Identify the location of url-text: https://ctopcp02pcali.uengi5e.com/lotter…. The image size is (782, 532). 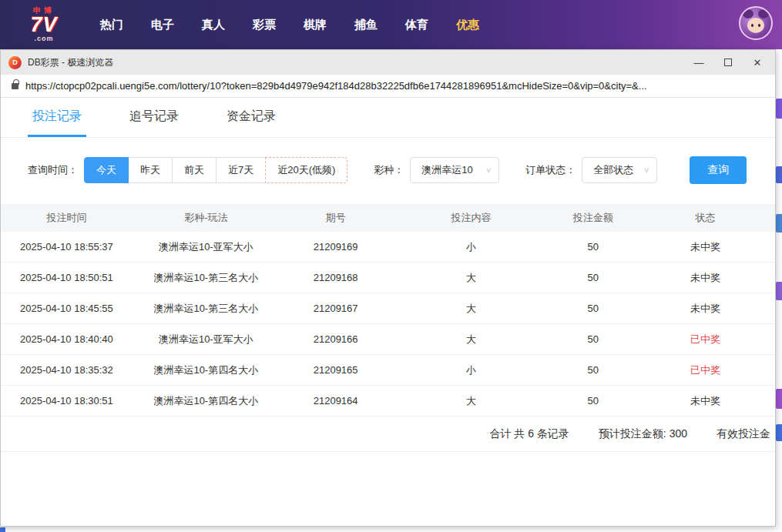
(336, 86).